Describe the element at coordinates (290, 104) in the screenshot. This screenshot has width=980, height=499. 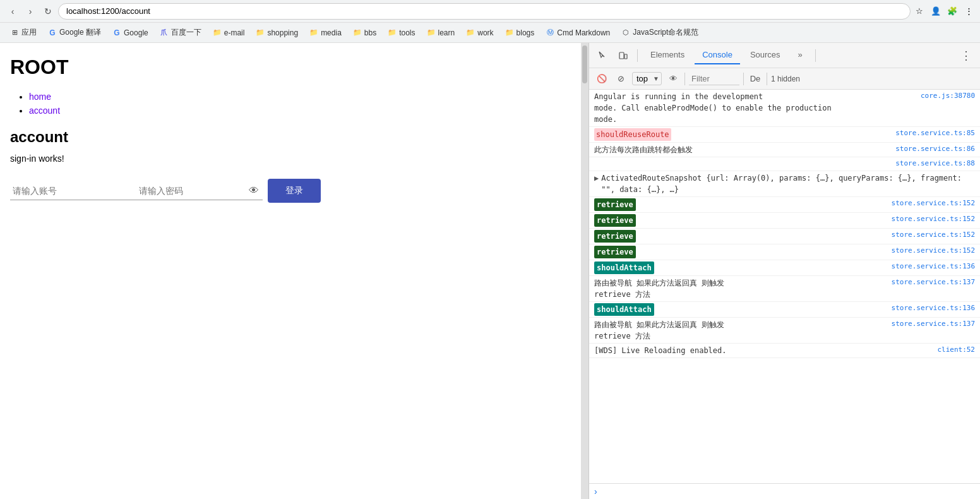
I see `nav-list: home account` at that location.